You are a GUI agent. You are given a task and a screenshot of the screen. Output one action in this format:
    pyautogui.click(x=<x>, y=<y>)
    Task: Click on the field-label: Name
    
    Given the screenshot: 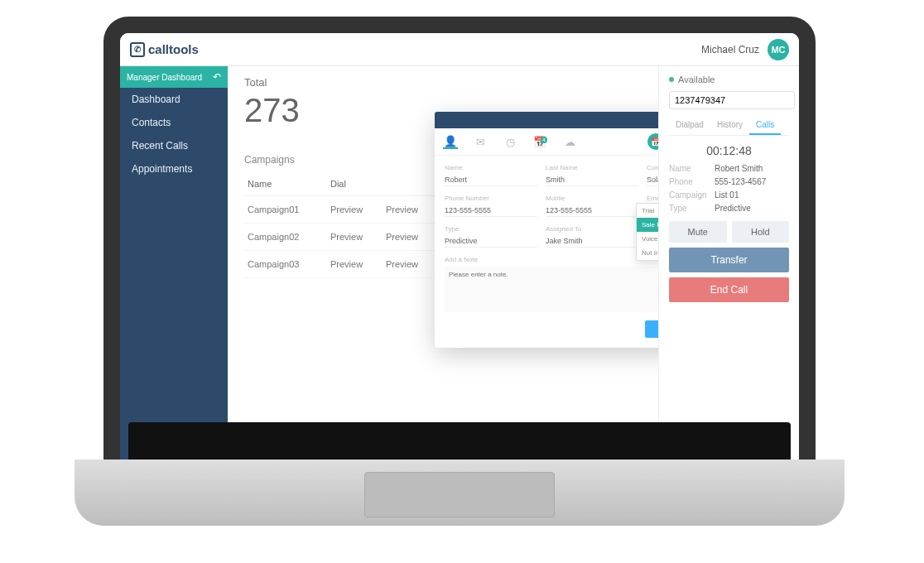 What is the action you would take?
    pyautogui.click(x=491, y=167)
    